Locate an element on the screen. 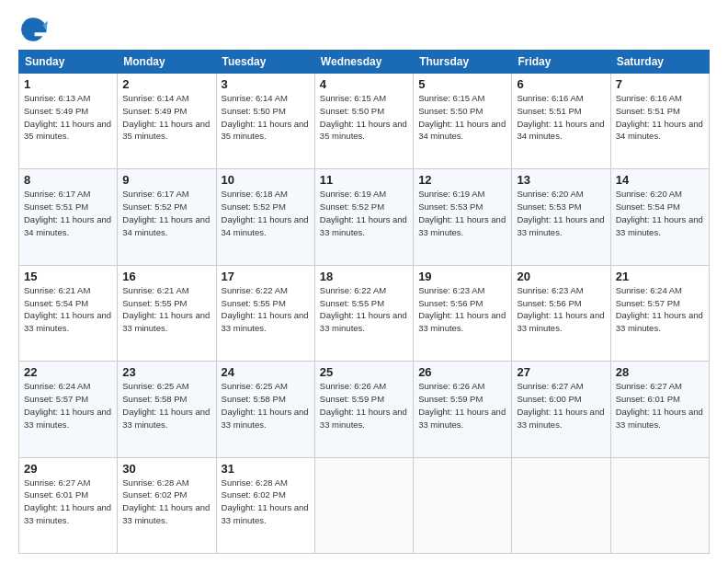 This screenshot has width=728, height=563. calendar-cell: 19 Sunrise: 6:23 AMSunset: 5:56 PMDaylig… is located at coordinates (463, 313).